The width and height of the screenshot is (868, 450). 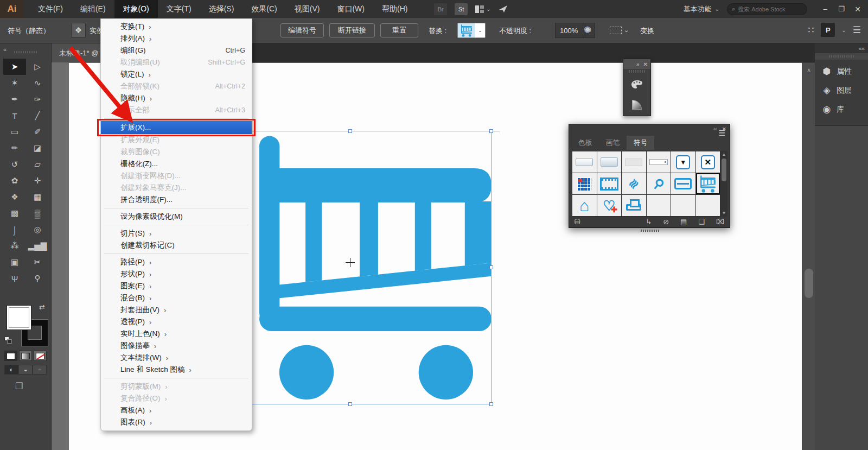 What do you see at coordinates (176, 39) in the screenshot?
I see `menu-item: 排列(A) ›` at bounding box center [176, 39].